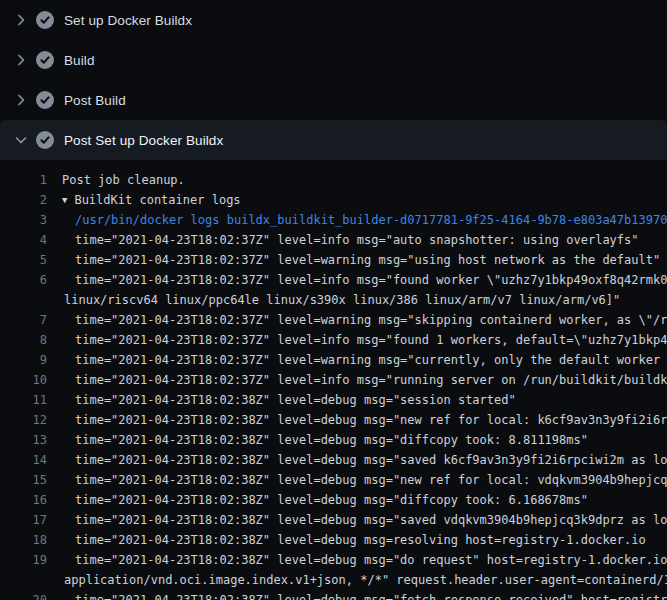 The height and width of the screenshot is (600, 667). Describe the element at coordinates (334, 180) in the screenshot. I see `log-line: 1Post job cleanup.` at that location.